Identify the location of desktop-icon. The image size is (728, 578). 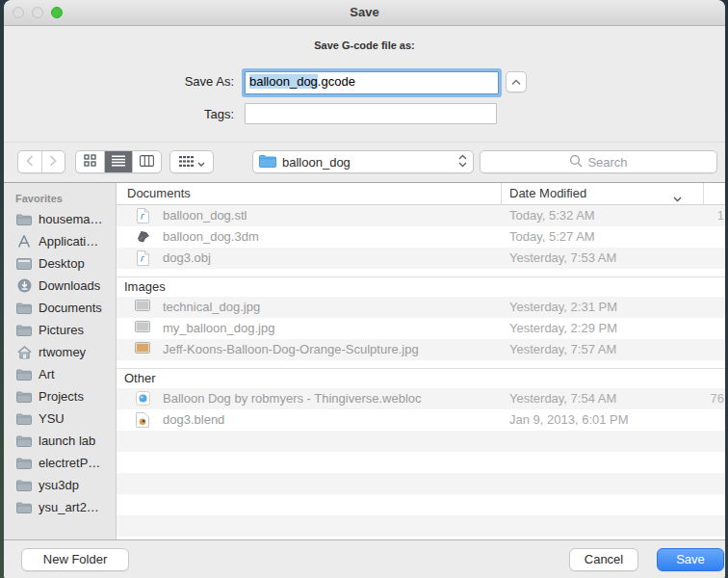
(24, 264).